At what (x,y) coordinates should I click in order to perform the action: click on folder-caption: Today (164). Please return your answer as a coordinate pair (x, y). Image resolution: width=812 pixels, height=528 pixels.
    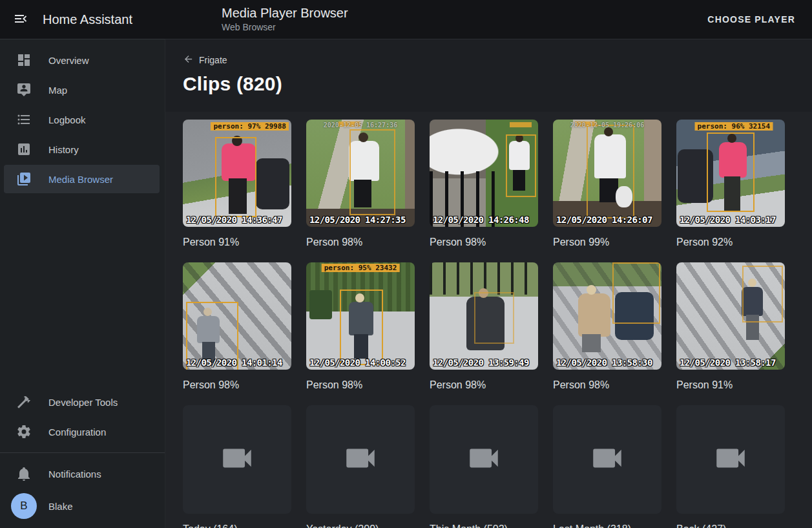
    Looking at the image, I should click on (237, 525).